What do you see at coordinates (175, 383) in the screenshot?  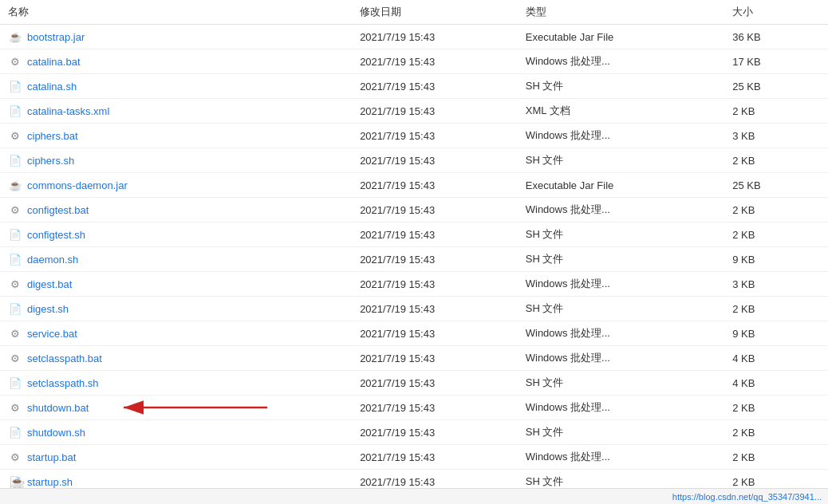 I see `file-name-cell: 📄setclasspath.sh` at bounding box center [175, 383].